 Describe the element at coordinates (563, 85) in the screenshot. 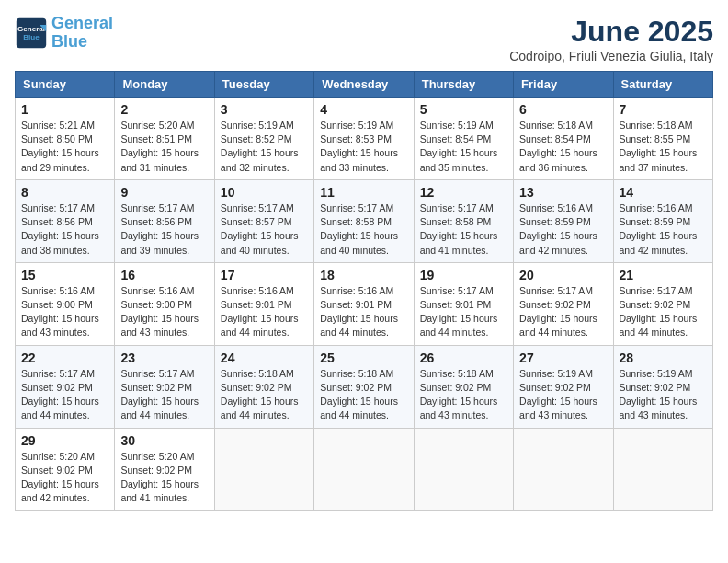

I see `header-friday: Friday` at that location.